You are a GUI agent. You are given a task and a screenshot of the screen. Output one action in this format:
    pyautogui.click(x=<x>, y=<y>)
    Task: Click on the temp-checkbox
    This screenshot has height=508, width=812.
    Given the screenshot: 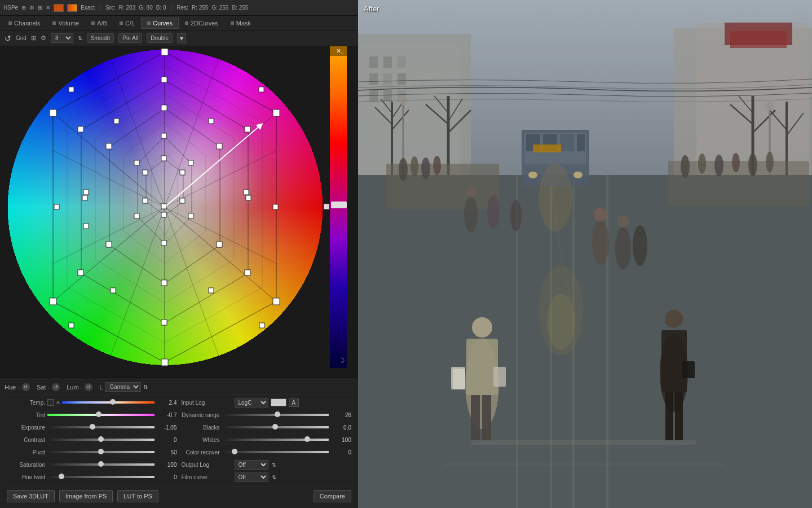 What is the action you would take?
    pyautogui.click(x=51, y=402)
    